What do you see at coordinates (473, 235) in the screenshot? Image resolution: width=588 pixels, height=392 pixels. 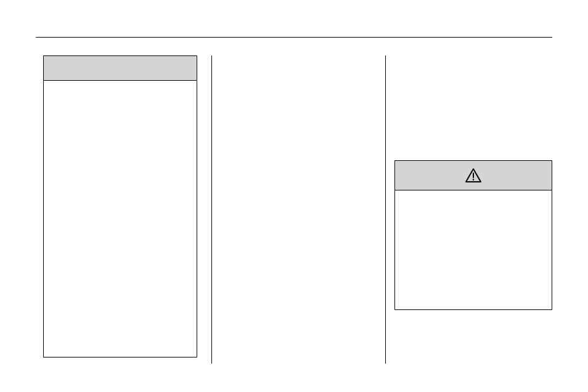 I see `callout-box-right` at bounding box center [473, 235].